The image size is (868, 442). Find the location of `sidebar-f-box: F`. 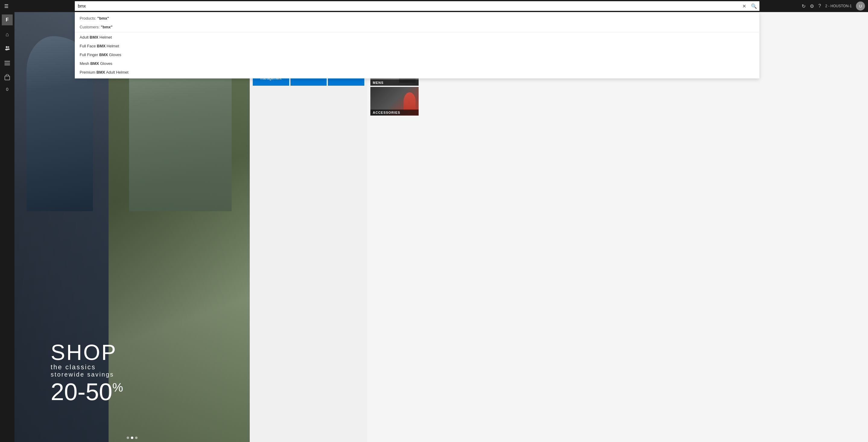

sidebar-f-box: F is located at coordinates (7, 20).